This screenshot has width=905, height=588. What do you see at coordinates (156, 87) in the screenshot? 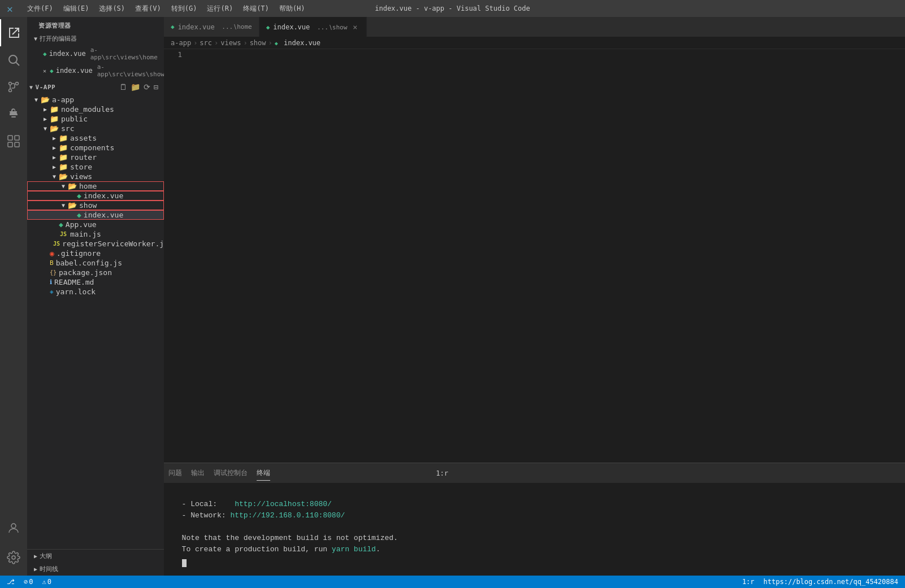
I see `collapse-all-icon: ⊟` at bounding box center [156, 87].